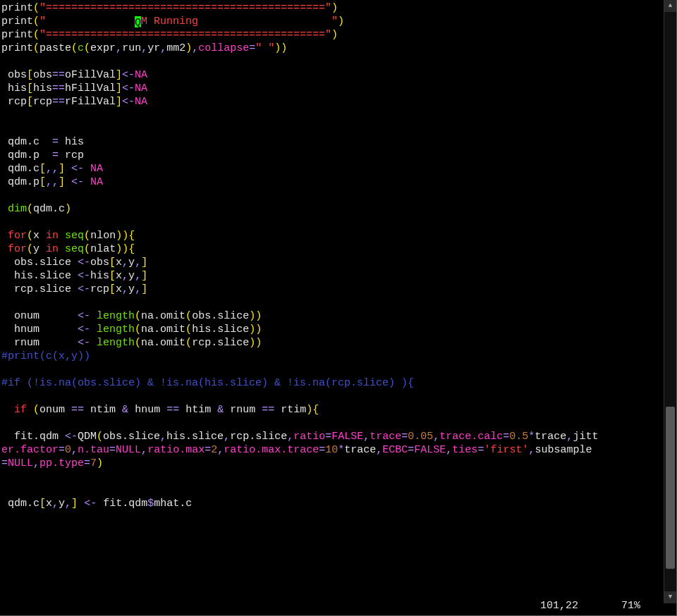  What do you see at coordinates (332, 289) in the screenshot?
I see `code-line: rcp.slice <-rcp[x,y,]` at bounding box center [332, 289].